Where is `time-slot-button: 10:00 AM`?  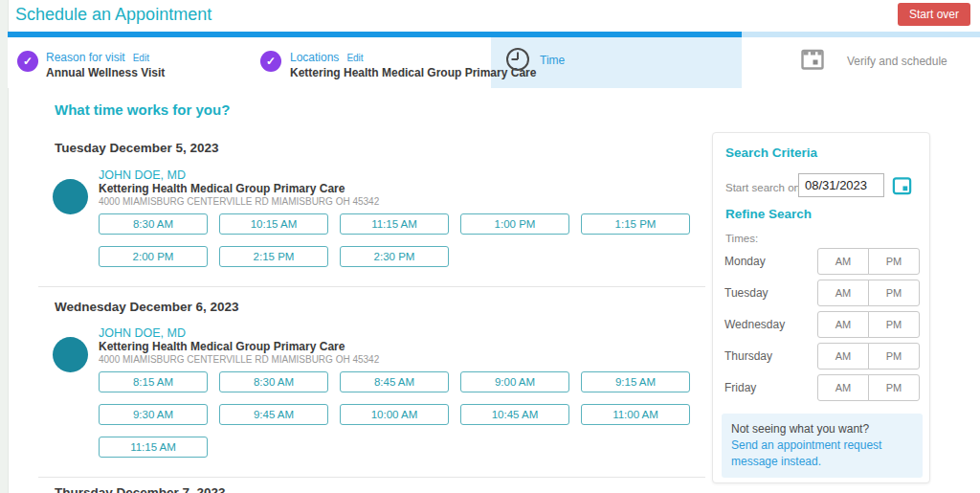 time-slot-button: 10:00 AM is located at coordinates (394, 415).